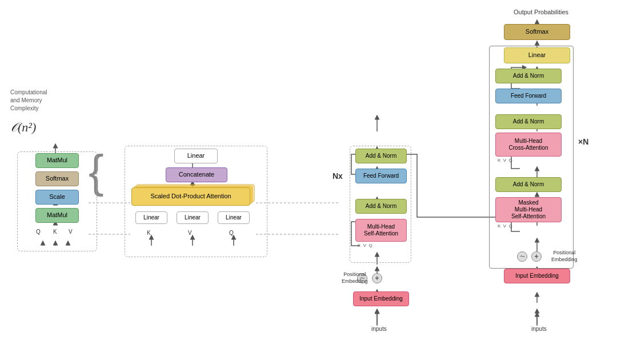  Describe the element at coordinates (583, 142) in the screenshot. I see `decoder-nx-label: ×N` at that location.